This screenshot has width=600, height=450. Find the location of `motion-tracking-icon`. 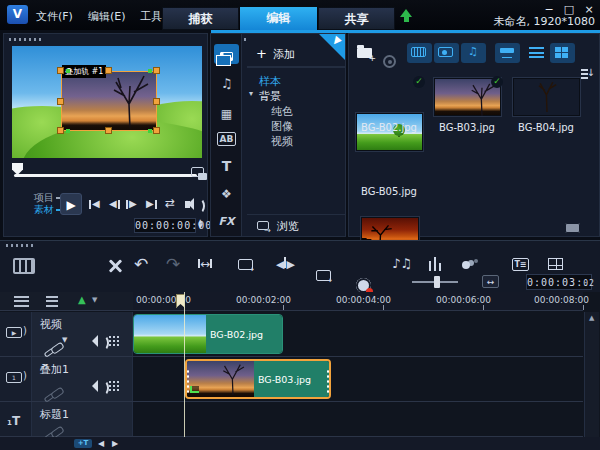

motion-tracking-icon is located at coordinates (466, 265).